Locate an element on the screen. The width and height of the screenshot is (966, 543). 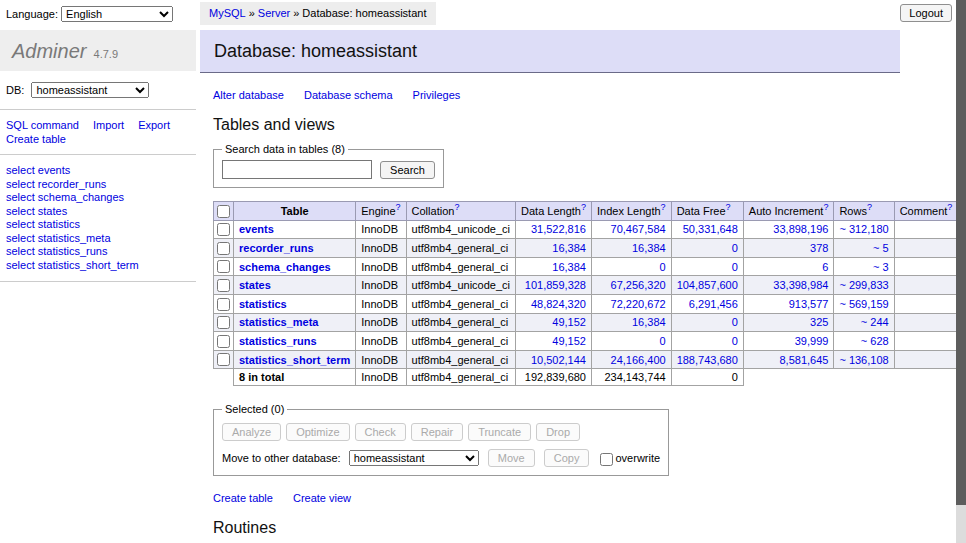
value-link: ~ 136,108 is located at coordinates (864, 360).